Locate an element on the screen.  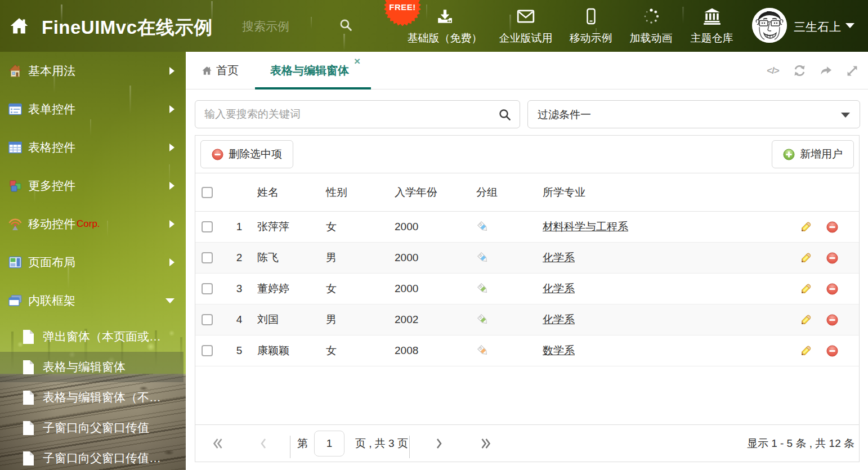
nav-theme-store: 主题仓库 is located at coordinates (712, 26).